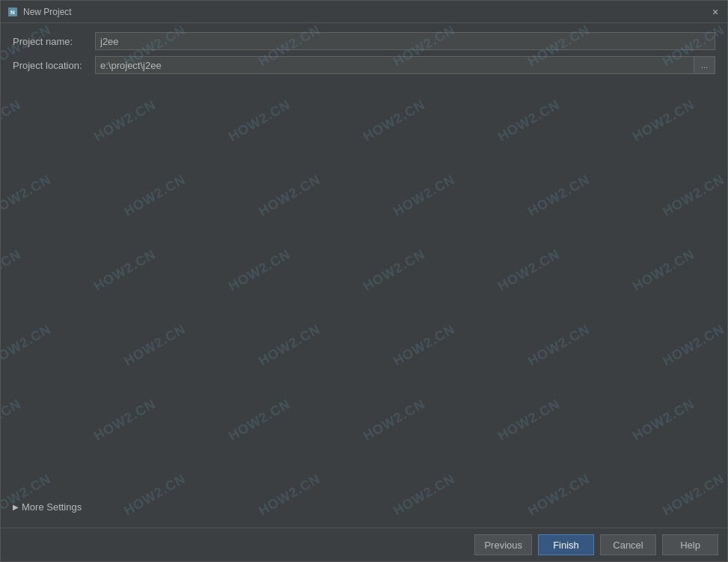 Image resolution: width=728 pixels, height=562 pixels. I want to click on project-location-input-group: ..., so click(406, 65).